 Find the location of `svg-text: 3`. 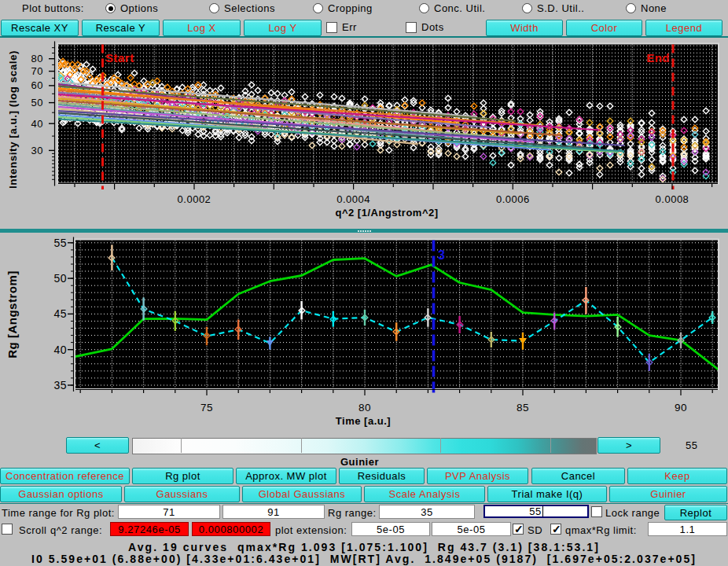

svg-text: 3 is located at coordinates (442, 255).